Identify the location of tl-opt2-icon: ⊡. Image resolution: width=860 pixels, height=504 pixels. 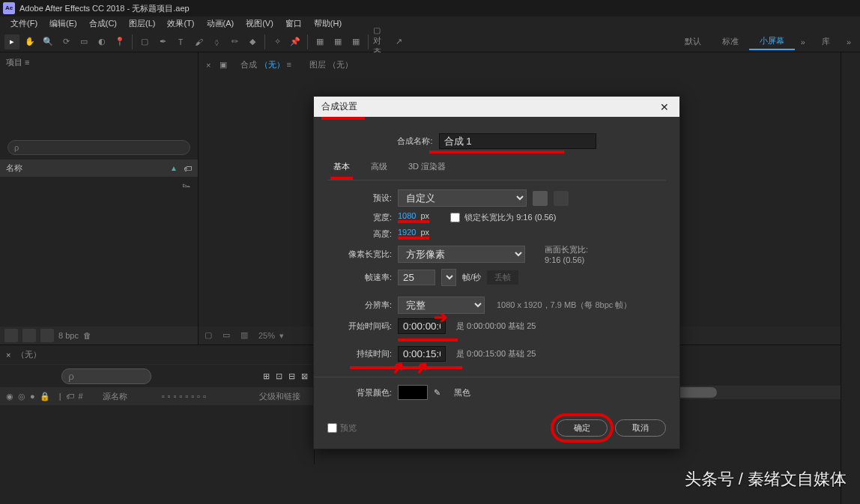
(279, 376).